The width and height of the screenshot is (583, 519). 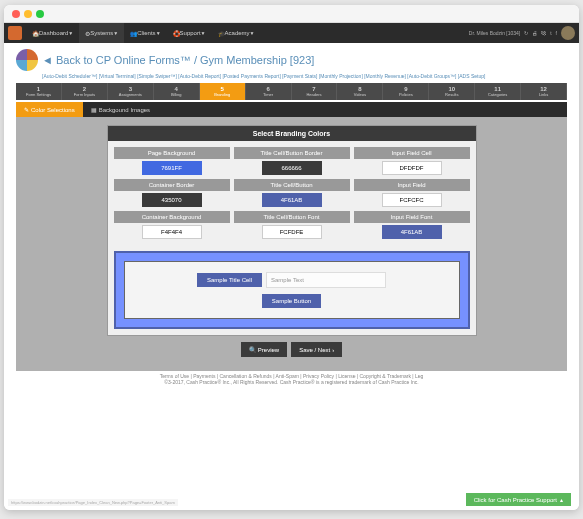 What do you see at coordinates (26, 110) in the screenshot?
I see `pencil-icon: ✎` at bounding box center [26, 110].